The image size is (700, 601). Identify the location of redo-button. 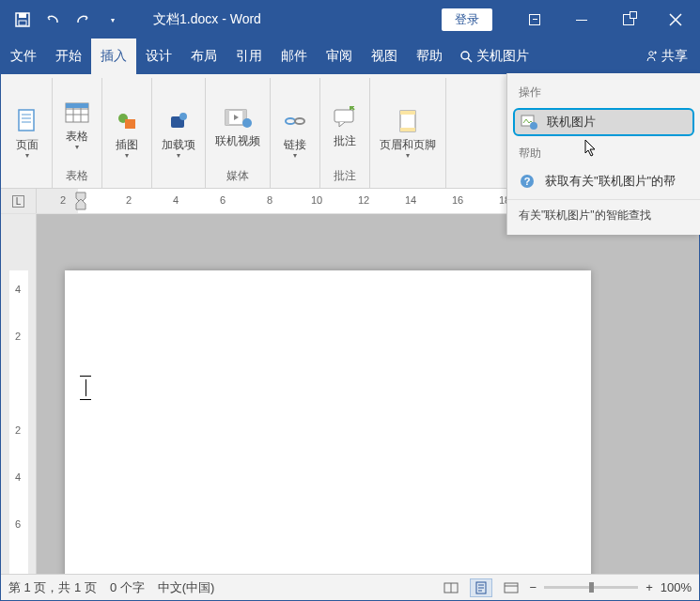
(83, 20).